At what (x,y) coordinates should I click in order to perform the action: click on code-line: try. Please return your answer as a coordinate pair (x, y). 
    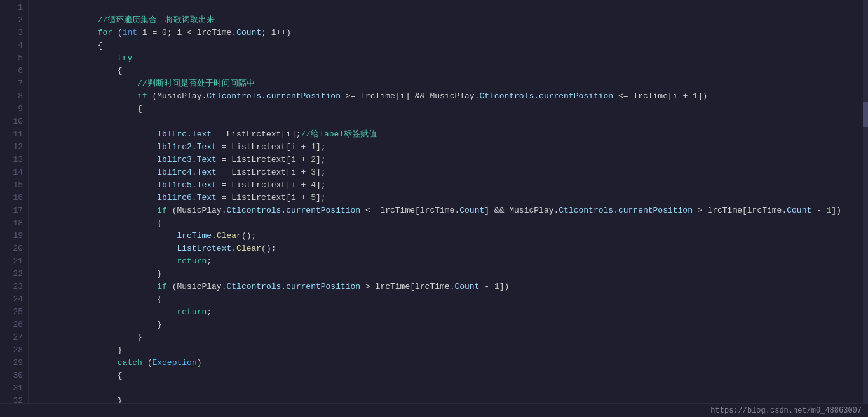
    Looking at the image, I should click on (451, 46).